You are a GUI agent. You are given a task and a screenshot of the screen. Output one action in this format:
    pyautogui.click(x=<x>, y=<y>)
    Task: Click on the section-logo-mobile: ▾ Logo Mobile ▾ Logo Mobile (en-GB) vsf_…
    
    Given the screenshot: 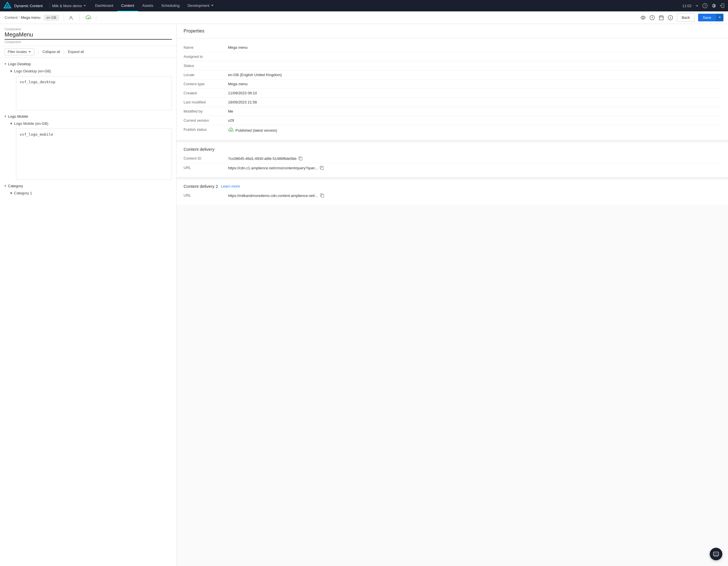 What is the action you would take?
    pyautogui.click(x=88, y=146)
    